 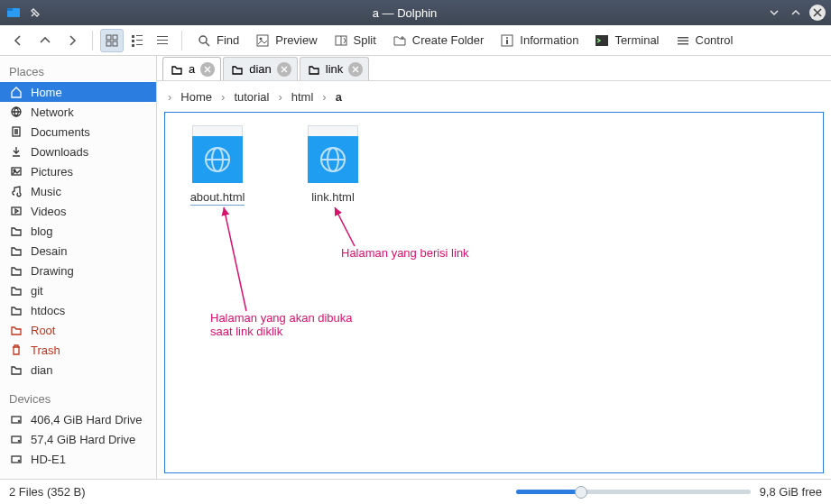 What do you see at coordinates (16, 350) in the screenshot?
I see `trash-icon` at bounding box center [16, 350].